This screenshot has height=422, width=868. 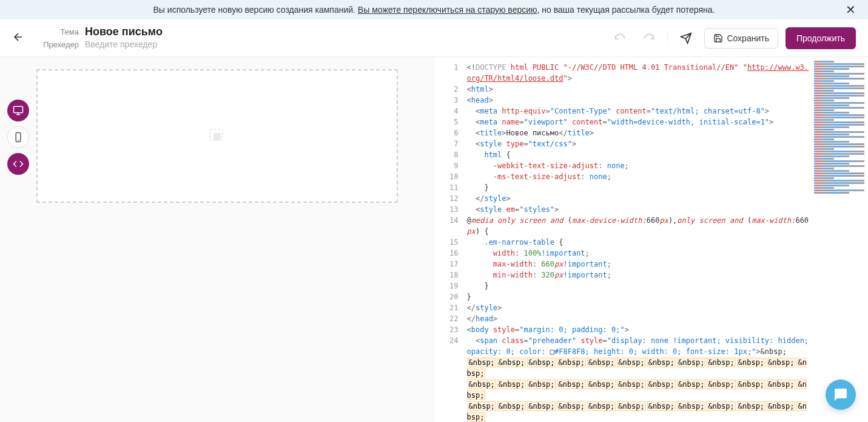 What do you see at coordinates (748, 38) in the screenshot?
I see `save-button-label: Сохранить` at bounding box center [748, 38].